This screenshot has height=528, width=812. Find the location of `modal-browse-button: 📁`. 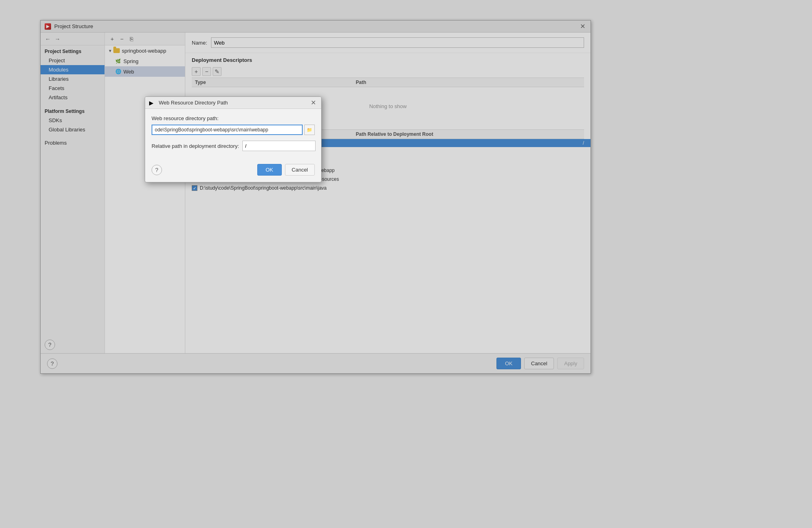

modal-browse-button: 📁 is located at coordinates (310, 130).